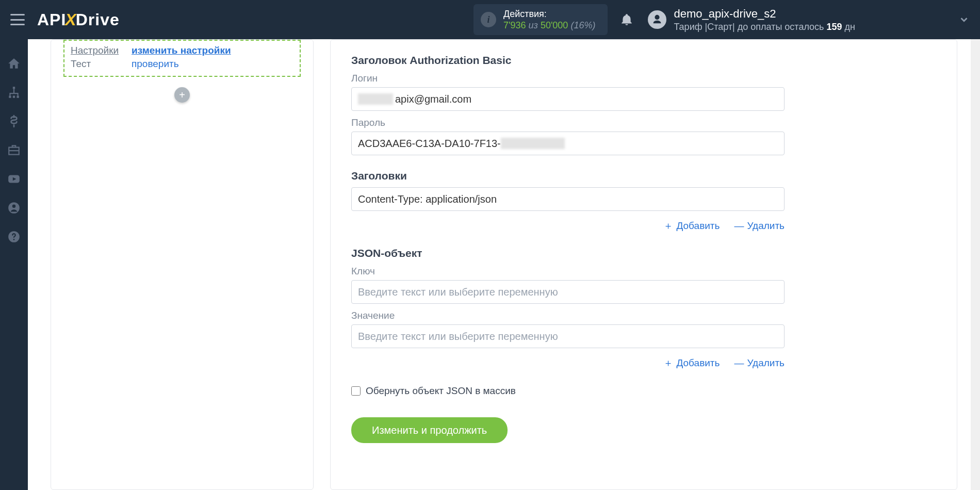 The height and width of the screenshot is (490, 980). Describe the element at coordinates (549, 14) in the screenshot. I see `actions-label: Действия:` at that location.